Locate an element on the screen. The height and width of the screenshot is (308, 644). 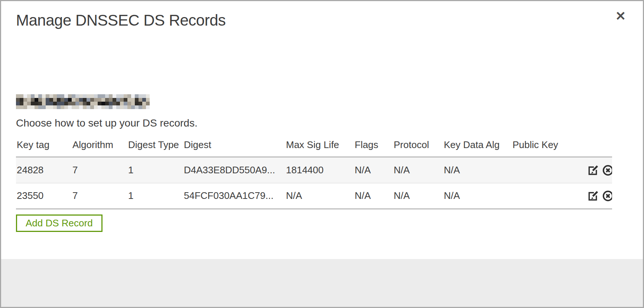
col-max-sig-life: Max Sig Life is located at coordinates (319, 148).